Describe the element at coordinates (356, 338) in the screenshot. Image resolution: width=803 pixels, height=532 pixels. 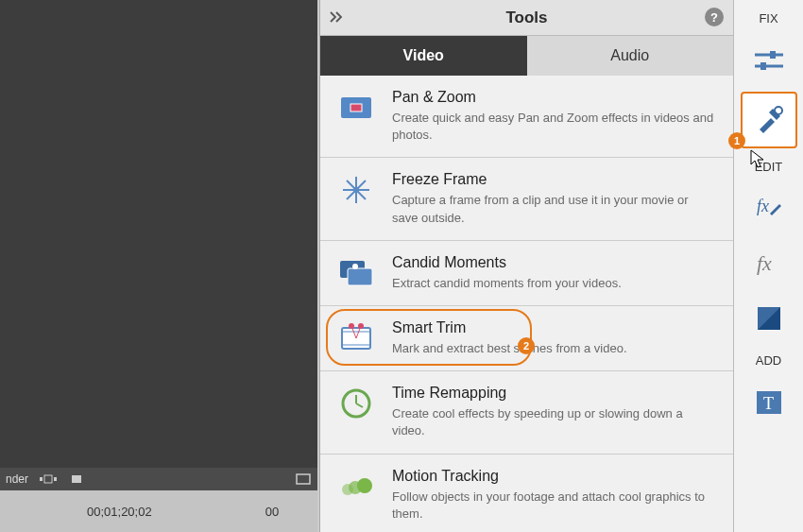
I see `smart-trim-icon` at that location.